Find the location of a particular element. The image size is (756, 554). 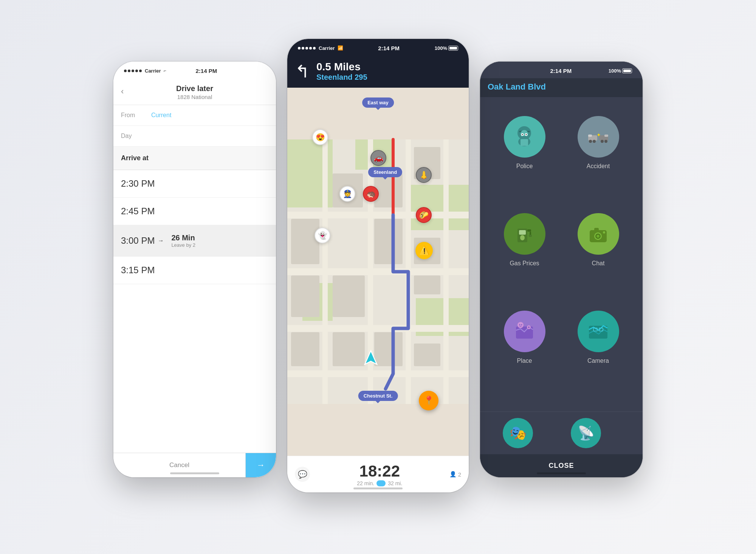

report-item-accident: ✦ Accident is located at coordinates (598, 157).